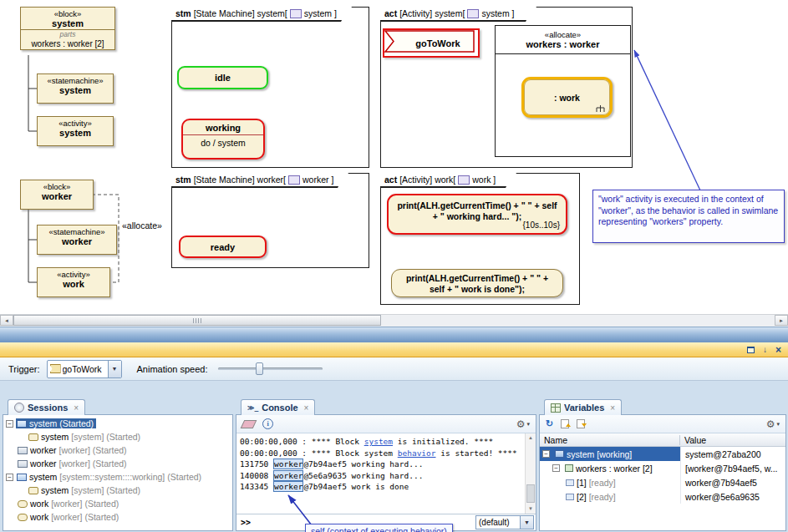 This screenshot has height=532, width=788. Describe the element at coordinates (271, 369) in the screenshot. I see `slider-track` at that location.